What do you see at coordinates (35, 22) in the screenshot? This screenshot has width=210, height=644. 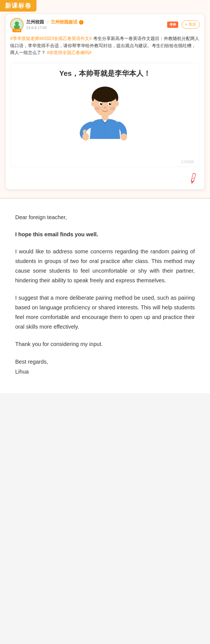 I see `username: 兰州校园` at bounding box center [35, 22].